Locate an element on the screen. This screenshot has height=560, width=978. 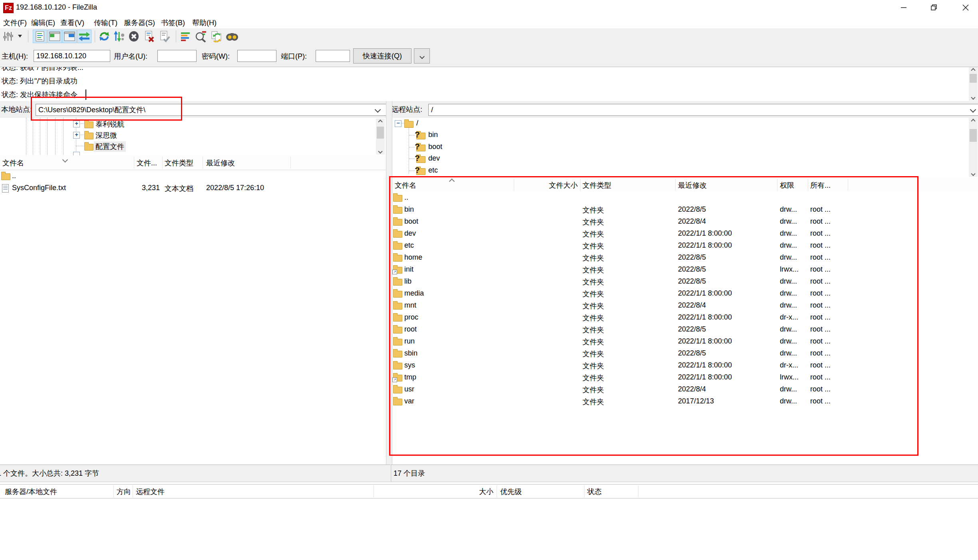
find-files-button is located at coordinates (232, 36).